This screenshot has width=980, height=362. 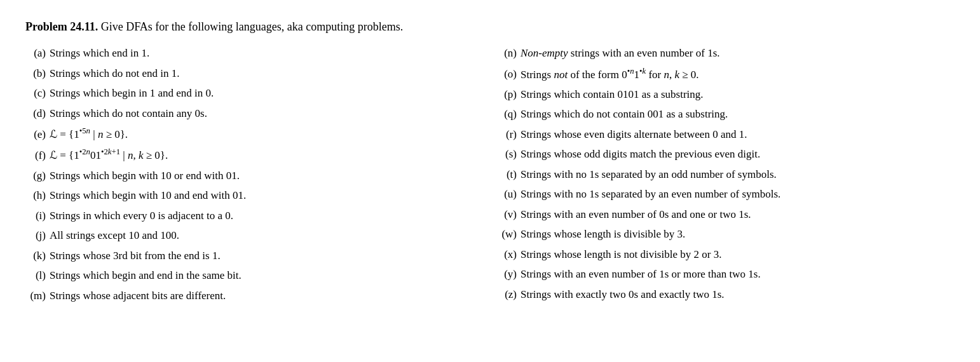 I want to click on item-text: Strings which do not contain any 0s., so click(x=267, y=114).